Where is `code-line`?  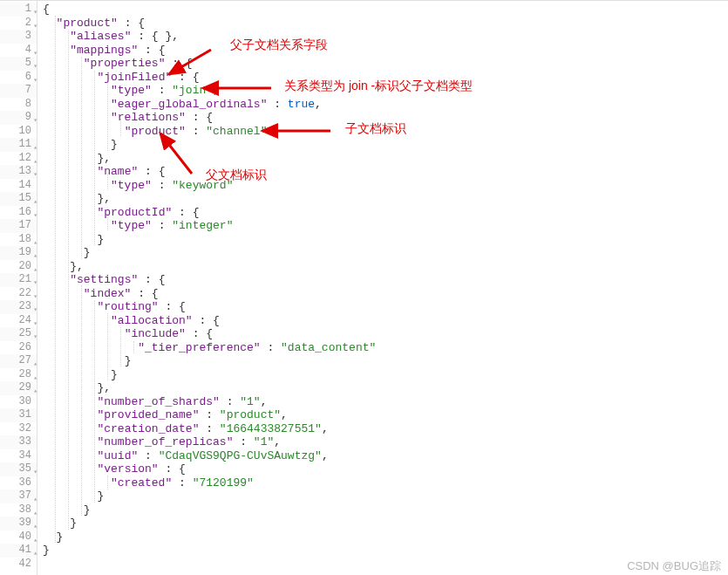 code-line is located at coordinates (385, 565).